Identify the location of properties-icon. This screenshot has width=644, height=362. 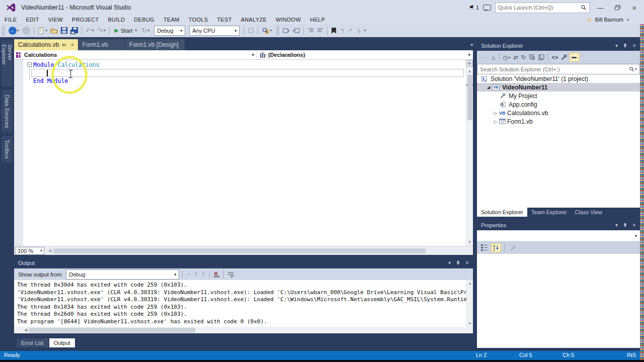
(564, 57).